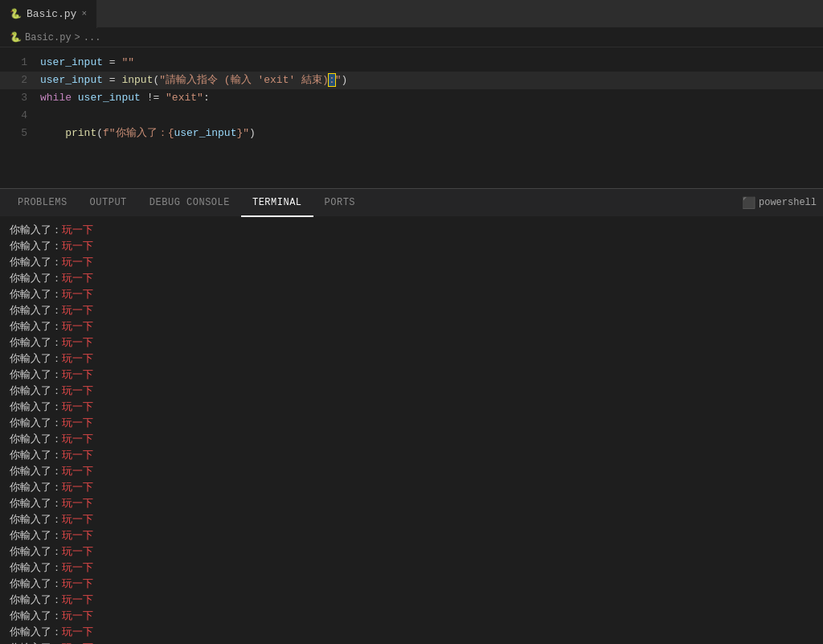 The width and height of the screenshot is (823, 644). I want to click on editor-tab: 🐍 Basic.py ×, so click(48, 14).